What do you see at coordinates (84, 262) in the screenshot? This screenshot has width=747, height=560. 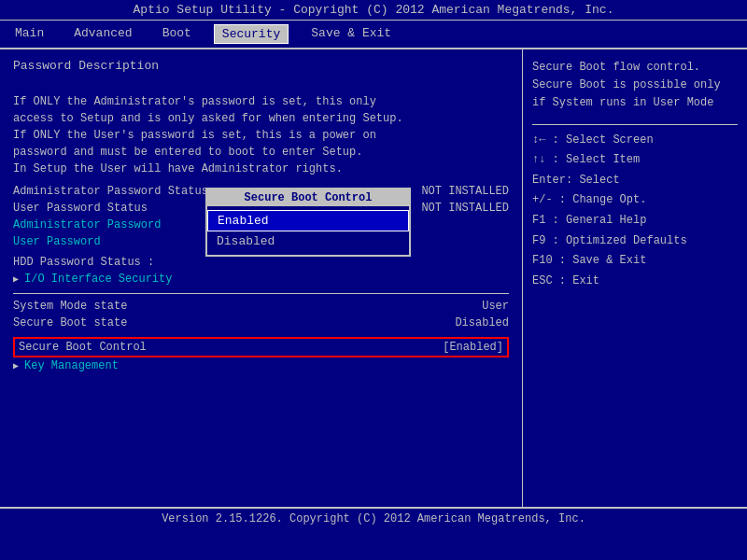 I see `hdd-label: HDD Password Status :` at bounding box center [84, 262].